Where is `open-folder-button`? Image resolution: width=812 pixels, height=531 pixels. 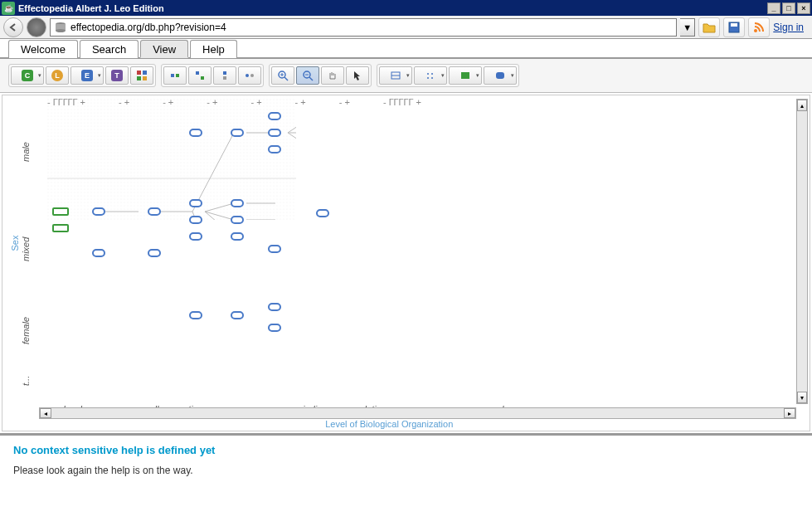
open-folder-button is located at coordinates (709, 27).